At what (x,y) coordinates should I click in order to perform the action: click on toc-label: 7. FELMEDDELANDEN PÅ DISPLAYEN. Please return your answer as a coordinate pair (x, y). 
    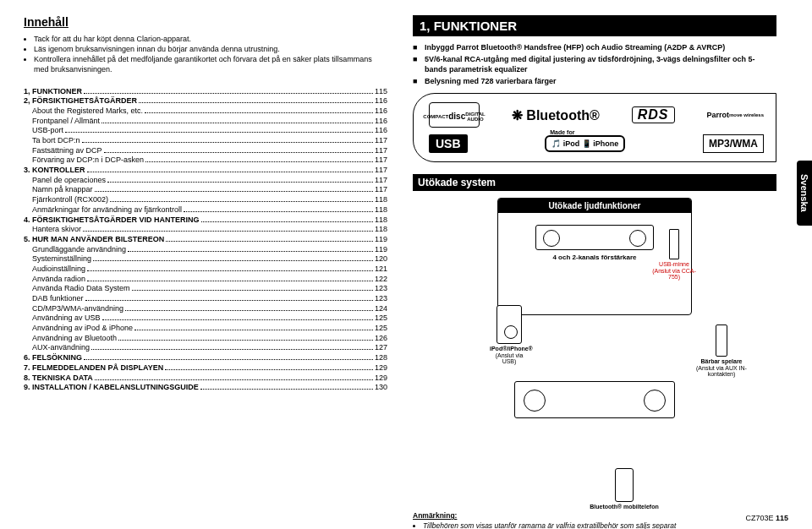
    Looking at the image, I should click on (93, 368).